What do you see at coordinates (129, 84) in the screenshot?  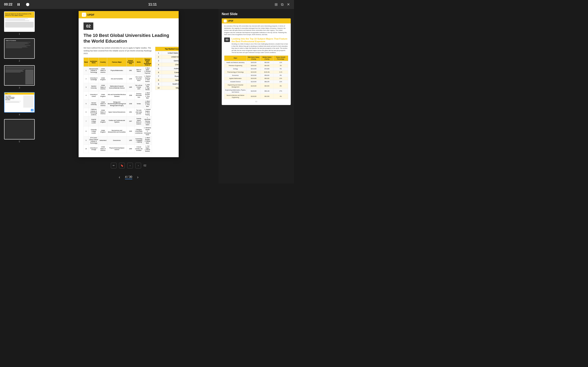 I see `slide-view: ▲ UPDF 02 The 10 Best Global Universitie…` at bounding box center [129, 84].